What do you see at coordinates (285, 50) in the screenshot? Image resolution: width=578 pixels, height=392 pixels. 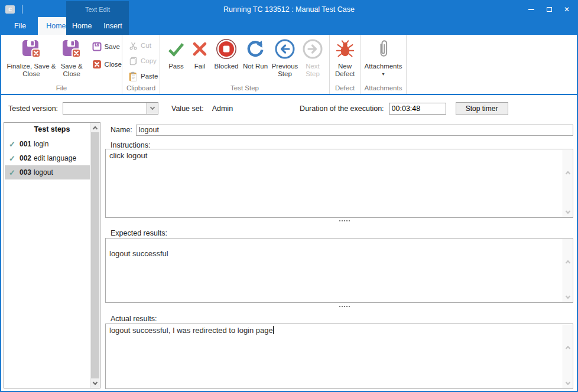 I see `arrow-left-circle-icon` at bounding box center [285, 50].